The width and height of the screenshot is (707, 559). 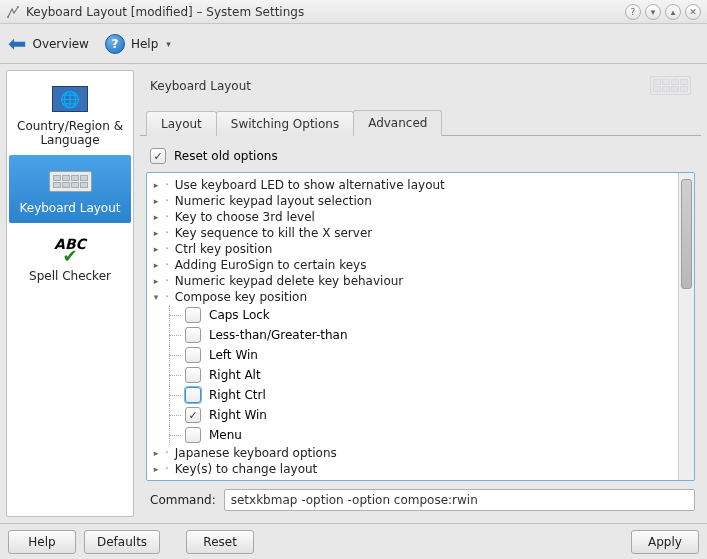 I want to click on window-help-button: ?, so click(x=633, y=12).